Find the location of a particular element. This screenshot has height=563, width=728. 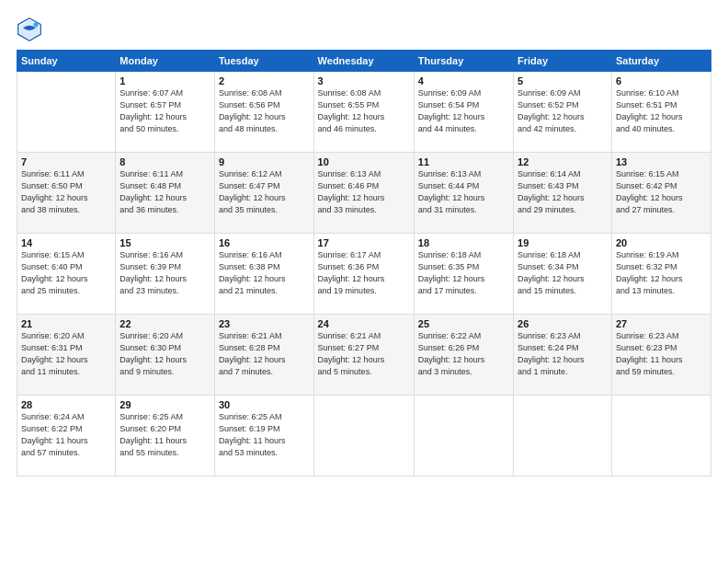

day-number: 22 is located at coordinates (165, 324).